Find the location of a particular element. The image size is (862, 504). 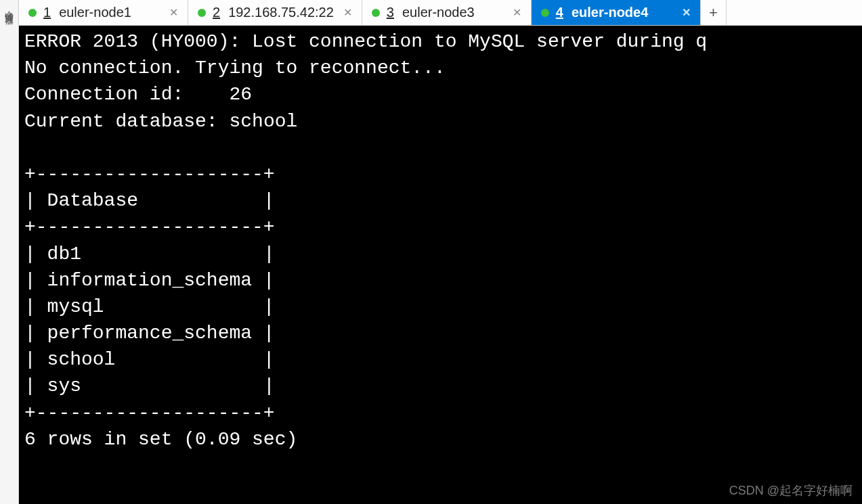

tab-number: 3 is located at coordinates (391, 12).